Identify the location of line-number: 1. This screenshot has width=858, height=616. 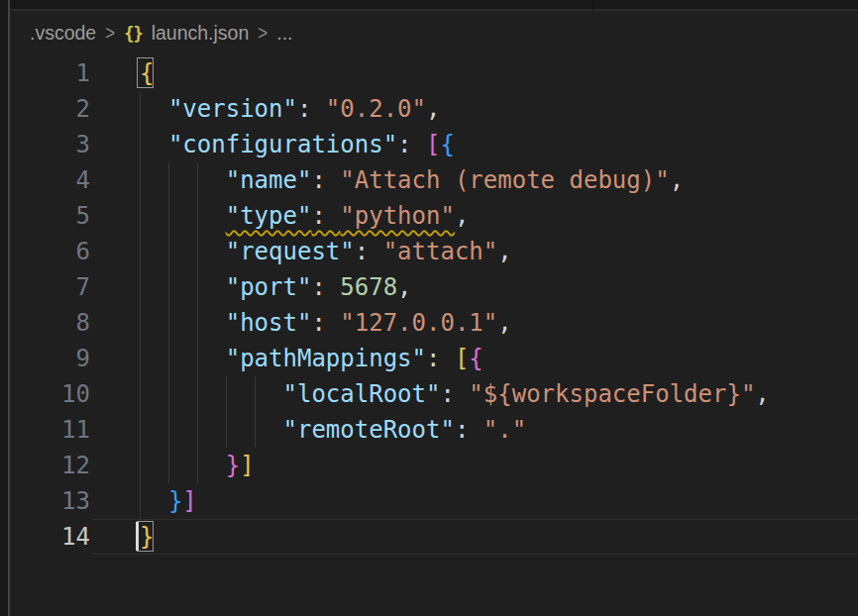
(50, 73).